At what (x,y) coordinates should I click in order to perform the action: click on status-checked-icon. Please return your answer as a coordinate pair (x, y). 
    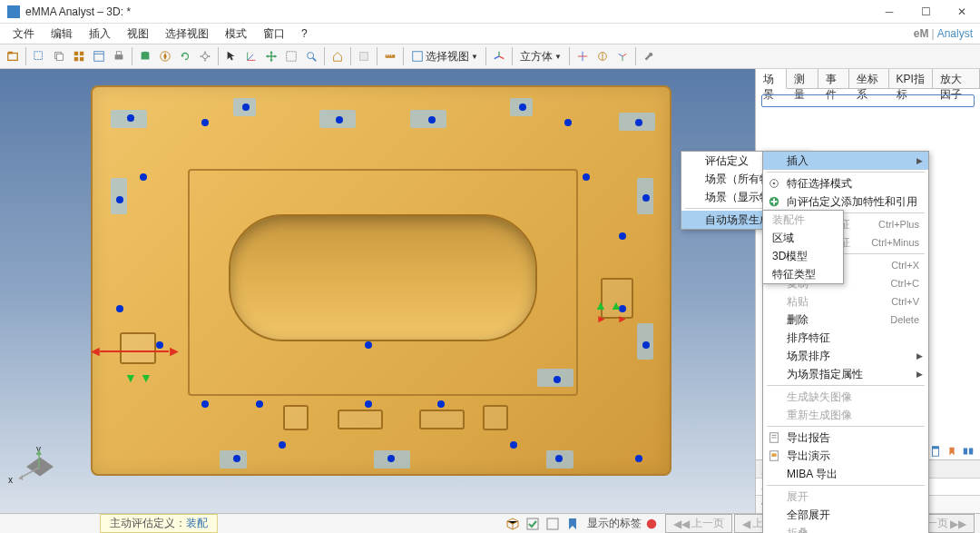
    Looking at the image, I should click on (533, 524).